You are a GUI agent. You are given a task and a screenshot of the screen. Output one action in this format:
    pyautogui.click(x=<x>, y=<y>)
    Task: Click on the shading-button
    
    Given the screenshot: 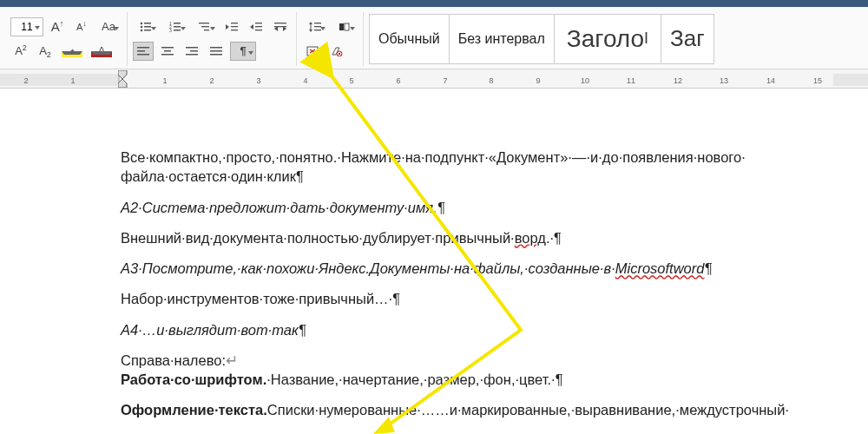 What is the action you would take?
    pyautogui.click(x=345, y=27)
    